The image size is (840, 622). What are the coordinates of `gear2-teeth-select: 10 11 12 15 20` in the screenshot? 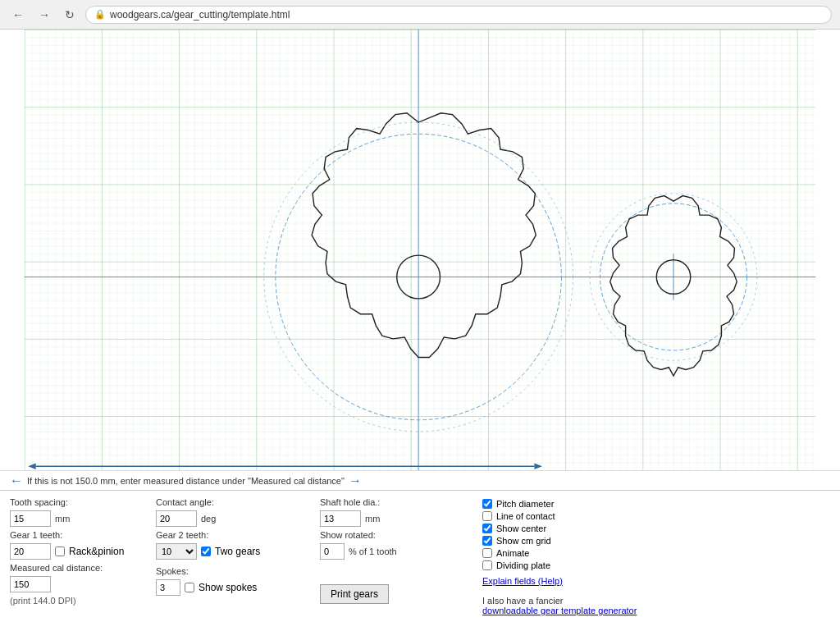 It's located at (176, 551).